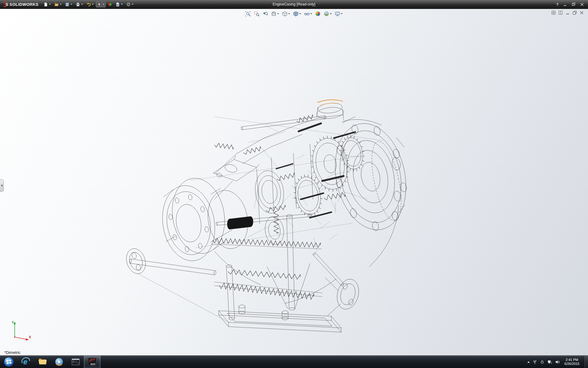 This screenshot has width=588, height=368. Describe the element at coordinates (574, 4) in the screenshot. I see `restore-icon` at that location.